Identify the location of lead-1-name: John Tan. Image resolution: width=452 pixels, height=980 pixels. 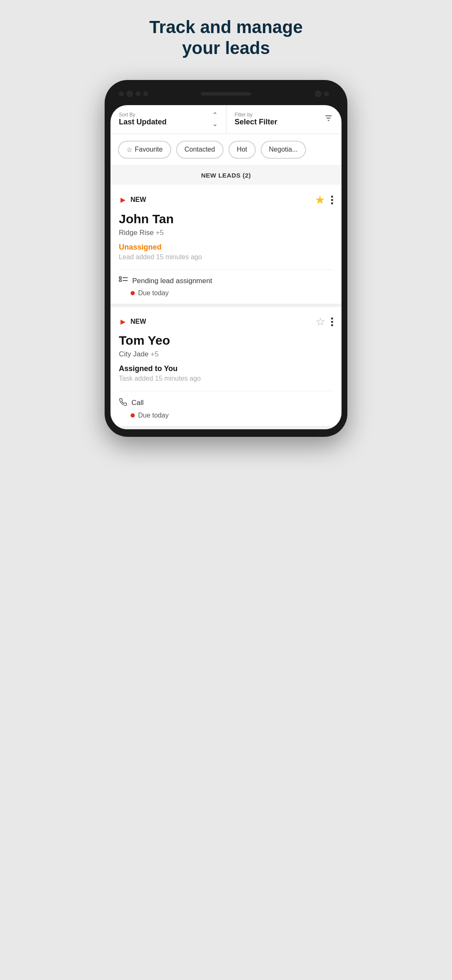
(226, 219).